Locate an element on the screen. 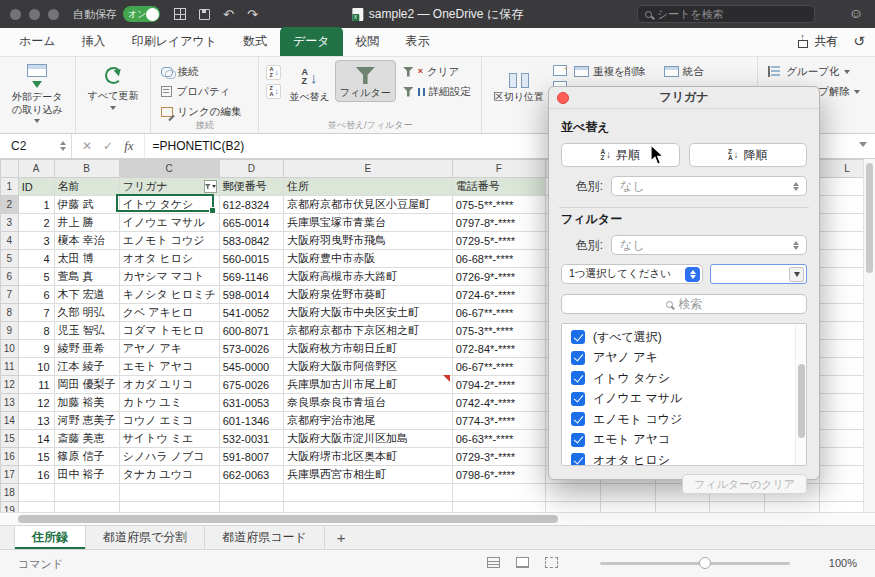  cell-K19 is located at coordinates (792, 508).